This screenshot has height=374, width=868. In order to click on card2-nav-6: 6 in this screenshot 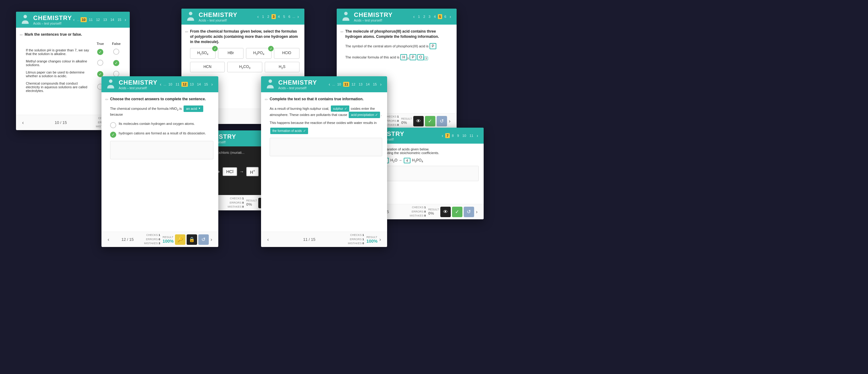, I will do `click(289, 17)`.